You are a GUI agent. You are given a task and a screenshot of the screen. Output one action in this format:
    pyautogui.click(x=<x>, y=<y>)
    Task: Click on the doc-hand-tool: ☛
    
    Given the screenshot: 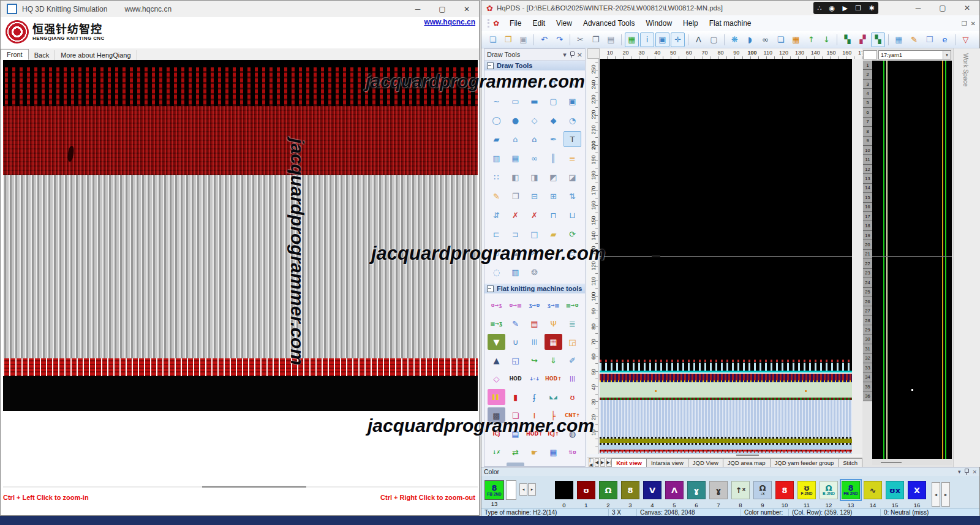 What is the action you would take?
    pyautogui.click(x=534, y=452)
    